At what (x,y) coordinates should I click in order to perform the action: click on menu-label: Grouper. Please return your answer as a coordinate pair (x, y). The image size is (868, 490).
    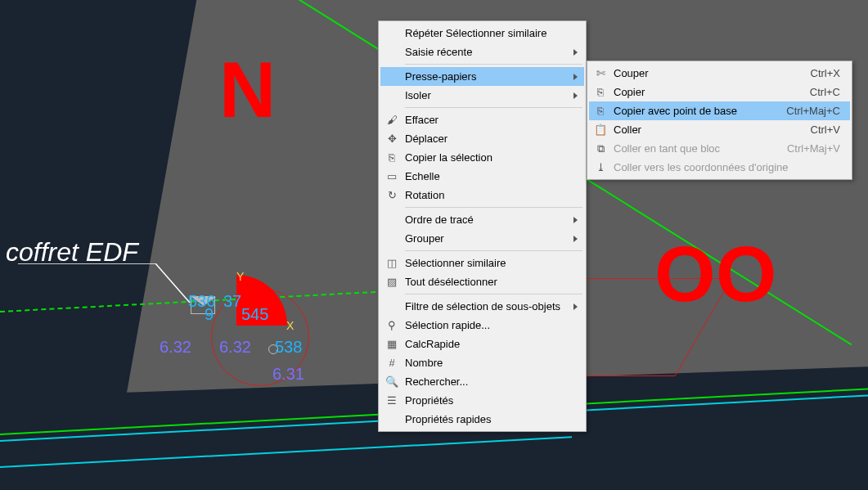
    Looking at the image, I should click on (486, 239).